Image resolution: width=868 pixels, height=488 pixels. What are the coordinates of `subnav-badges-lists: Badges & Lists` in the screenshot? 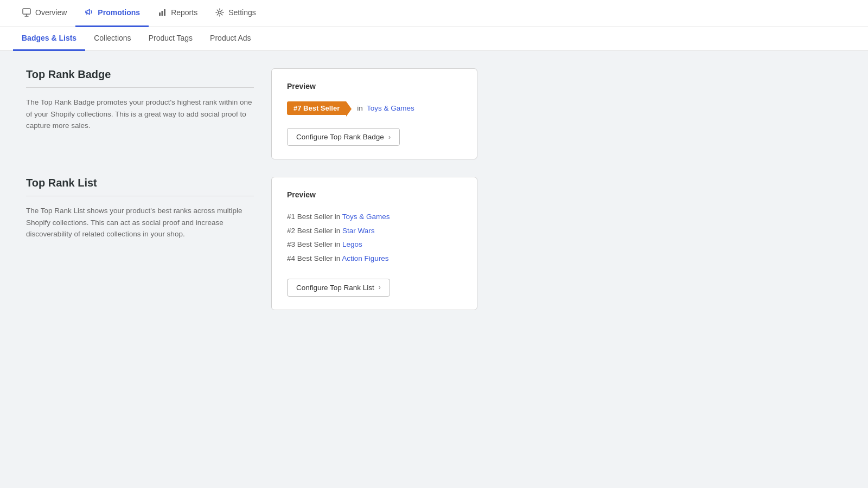 It's located at (49, 39).